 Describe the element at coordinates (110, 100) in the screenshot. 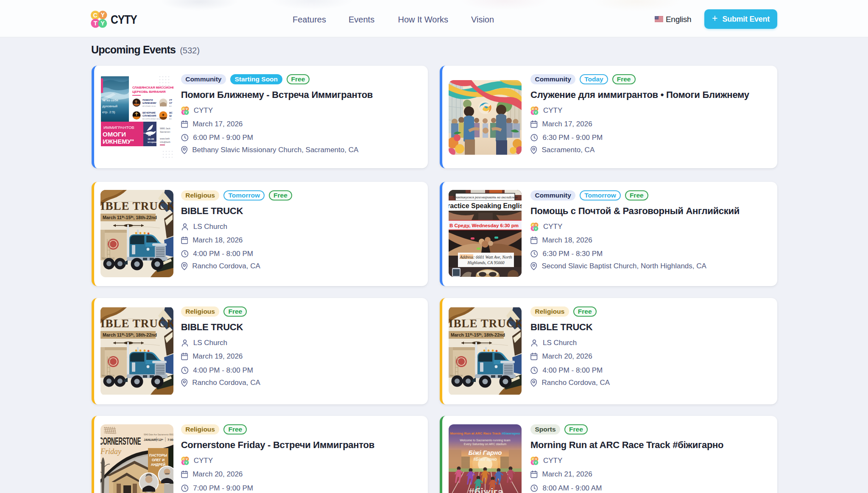

I see `svg-text: те из себя` at that location.